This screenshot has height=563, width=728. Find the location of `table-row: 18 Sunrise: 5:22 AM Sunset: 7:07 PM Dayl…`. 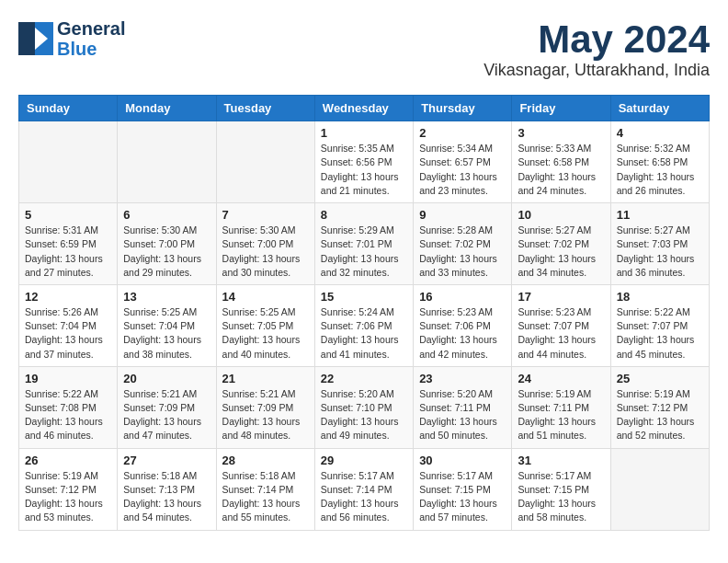

table-row: 18 Sunrise: 5:22 AM Sunset: 7:07 PM Dayl… is located at coordinates (660, 326).